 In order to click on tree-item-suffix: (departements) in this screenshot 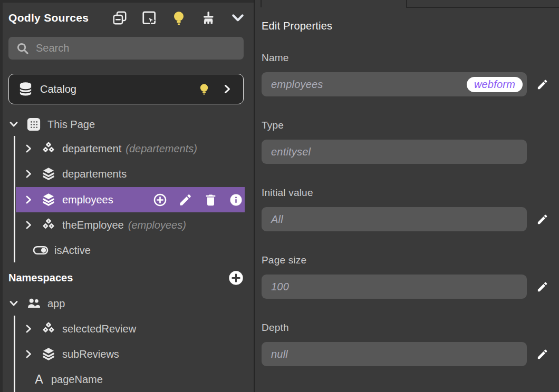, I will do `click(161, 149)`.